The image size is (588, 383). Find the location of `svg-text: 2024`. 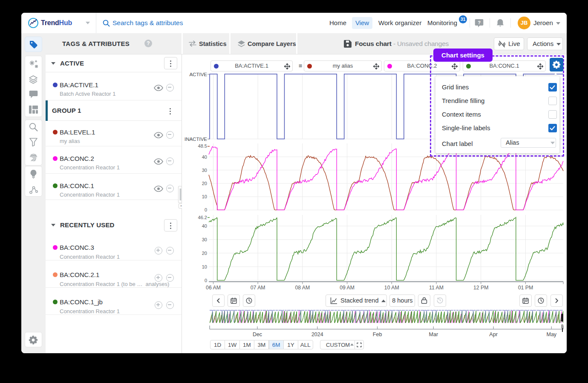

svg-text: 2024 is located at coordinates (317, 334).